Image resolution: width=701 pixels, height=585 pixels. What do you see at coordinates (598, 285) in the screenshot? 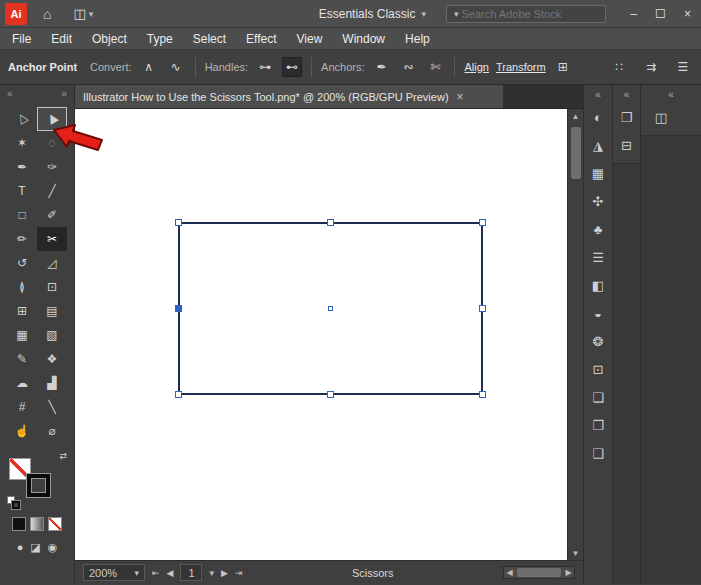
I see `gradient-panel-icon: ◧` at bounding box center [598, 285].